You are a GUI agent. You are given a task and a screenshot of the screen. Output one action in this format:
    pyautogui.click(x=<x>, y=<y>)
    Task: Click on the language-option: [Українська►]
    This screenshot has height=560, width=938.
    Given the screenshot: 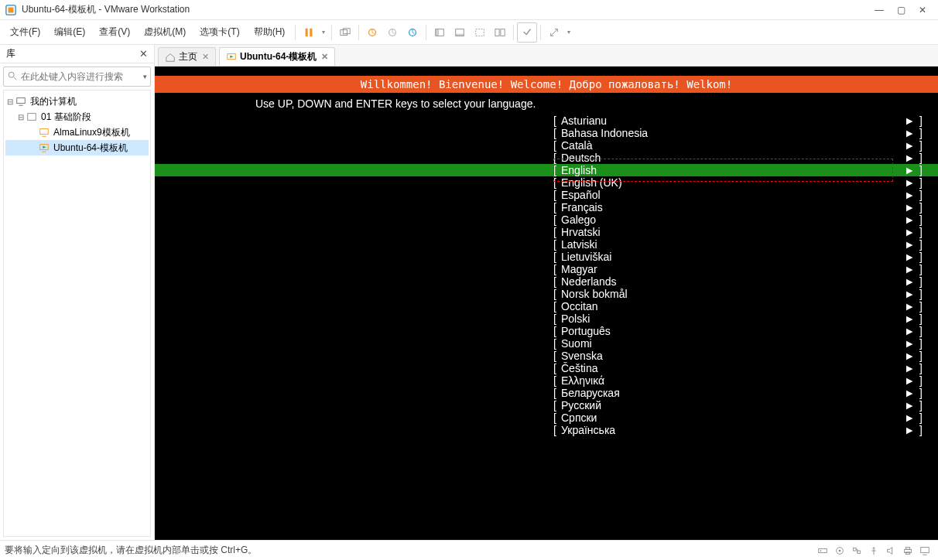 What is the action you would take?
    pyautogui.click(x=546, y=430)
    